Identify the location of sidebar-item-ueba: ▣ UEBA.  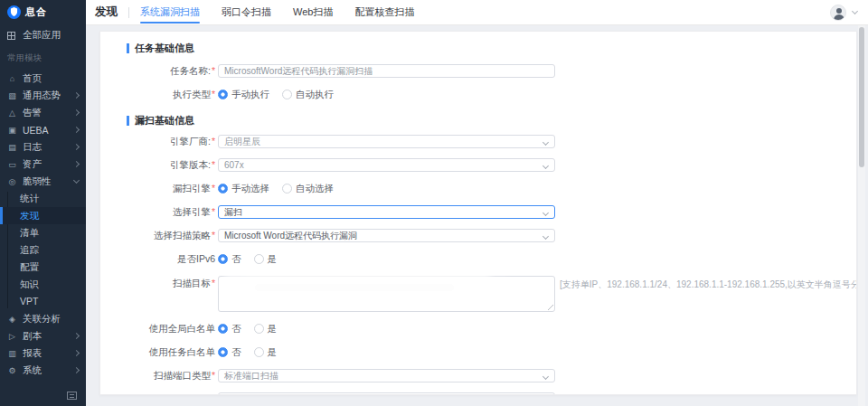
(43, 130).